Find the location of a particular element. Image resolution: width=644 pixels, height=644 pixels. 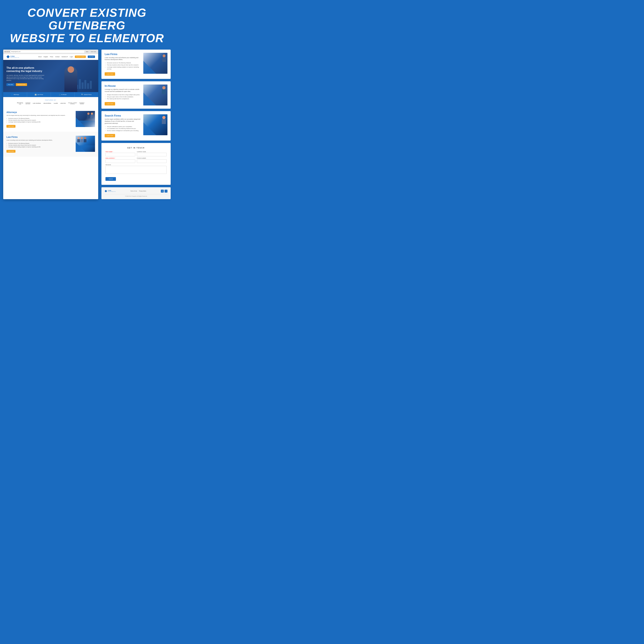

phone-group: PHONE NUMBER is located at coordinates (152, 160).